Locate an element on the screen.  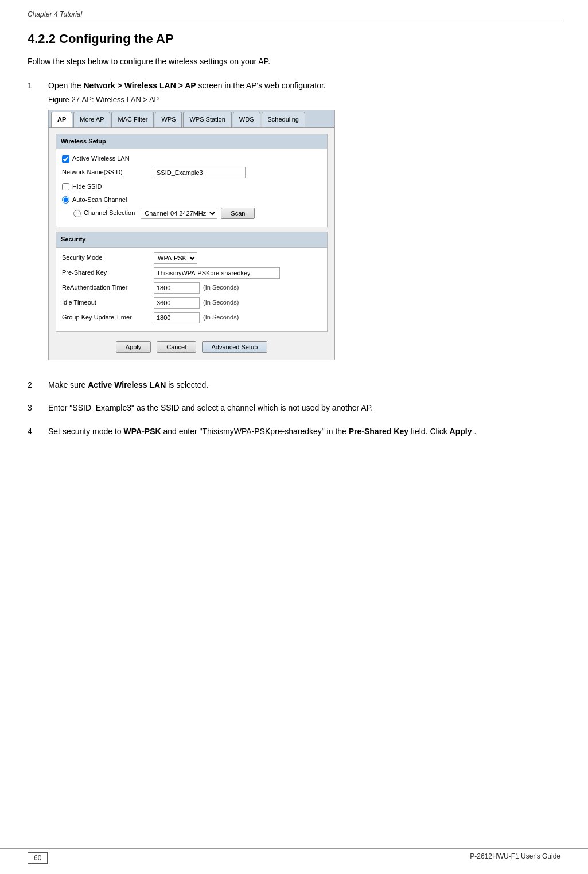
reauth-timer-unit: (In Seconds) is located at coordinates (221, 288).